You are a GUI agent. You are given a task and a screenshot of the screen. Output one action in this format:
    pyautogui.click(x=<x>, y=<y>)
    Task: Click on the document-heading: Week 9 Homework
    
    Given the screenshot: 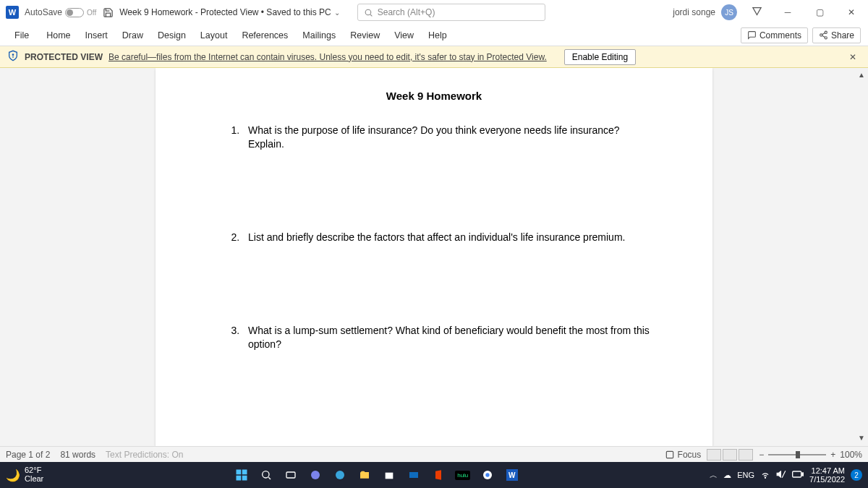 What is the action you would take?
    pyautogui.click(x=434, y=95)
    